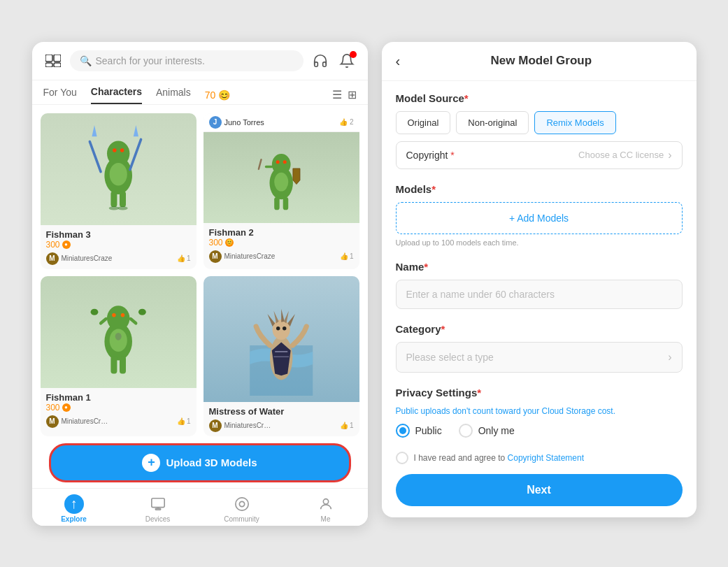 The height and width of the screenshot is (567, 728). I want to click on model-info-fishman3: Fishman 3 300 ● M MiniaturesCraze 👍 1, so click(119, 247).